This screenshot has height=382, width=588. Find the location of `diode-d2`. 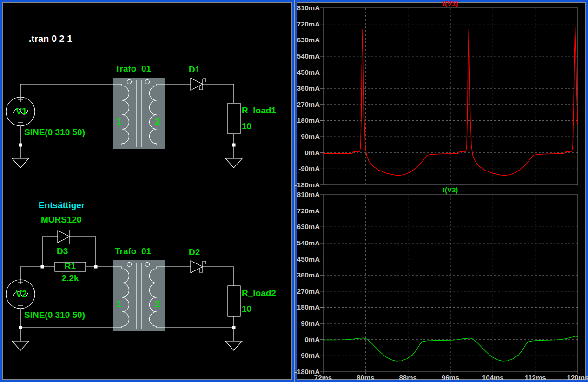

diode-d2 is located at coordinates (197, 267).